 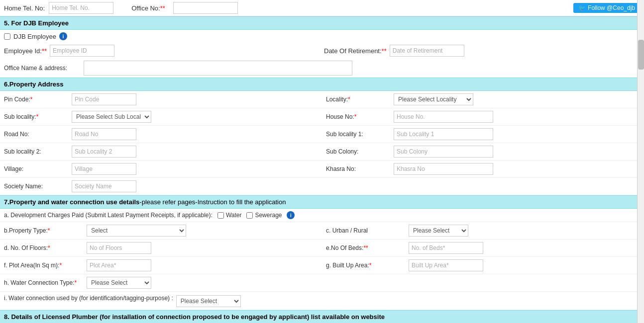 What do you see at coordinates (443, 134) in the screenshot?
I see `sub-locality-1-input` at bounding box center [443, 134].